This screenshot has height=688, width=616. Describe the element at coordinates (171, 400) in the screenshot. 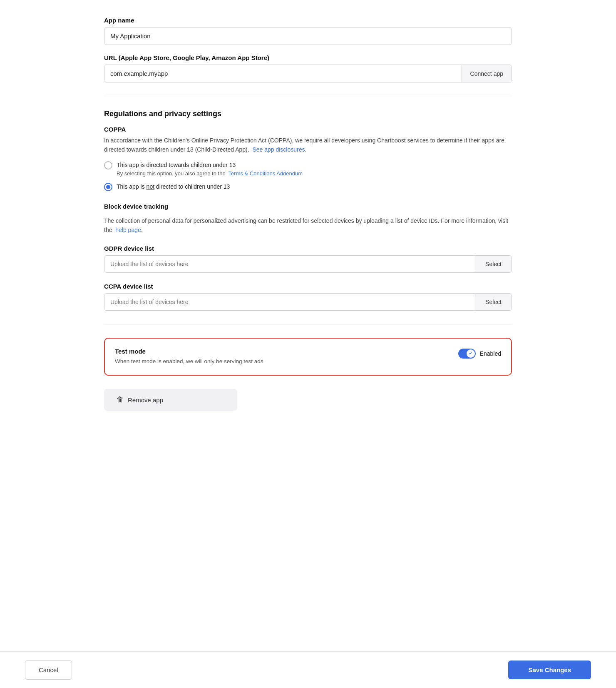

I see `remove-app-button: 🗑 Remove app` at that location.